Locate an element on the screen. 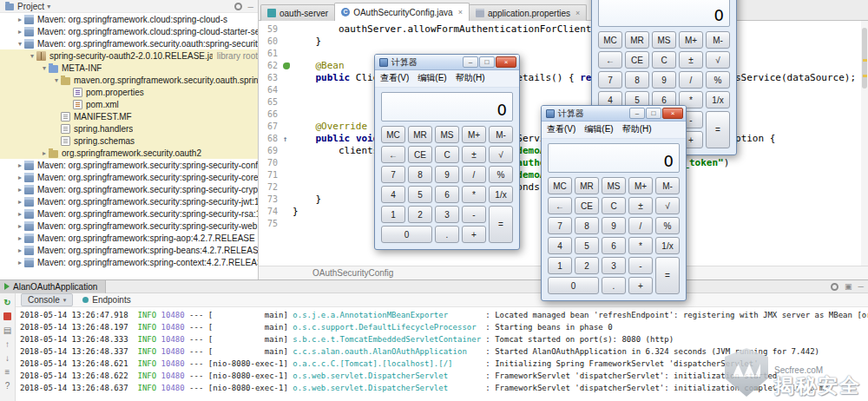  tree-item: pom.properties is located at coordinates (128, 92).